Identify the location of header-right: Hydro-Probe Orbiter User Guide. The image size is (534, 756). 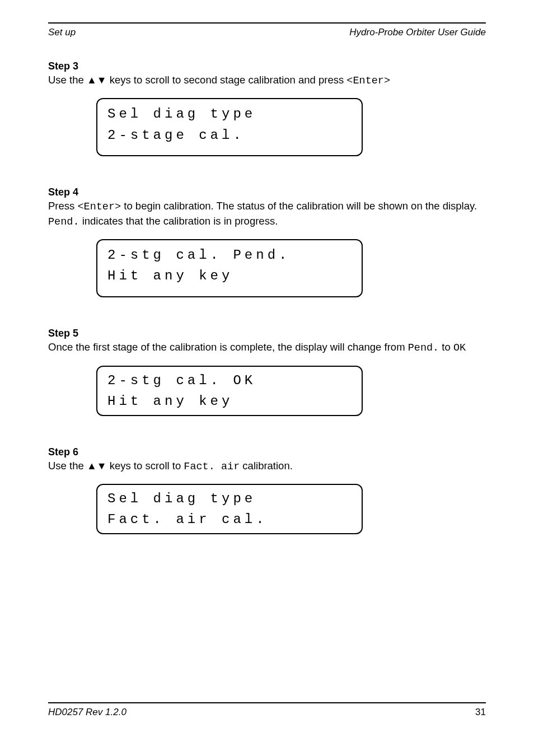
(418, 32).